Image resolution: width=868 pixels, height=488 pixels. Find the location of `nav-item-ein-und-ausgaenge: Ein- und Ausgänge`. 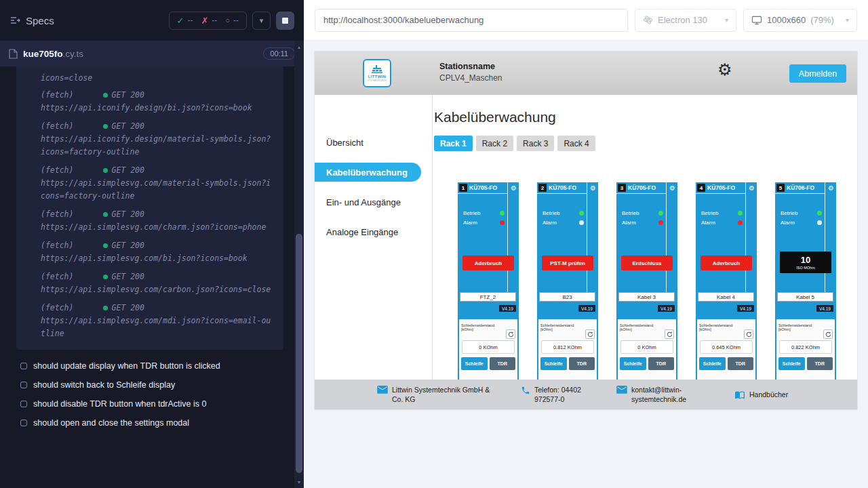

nav-item-ein-und-ausgaenge: Ein- und Ausgänge is located at coordinates (373, 202).